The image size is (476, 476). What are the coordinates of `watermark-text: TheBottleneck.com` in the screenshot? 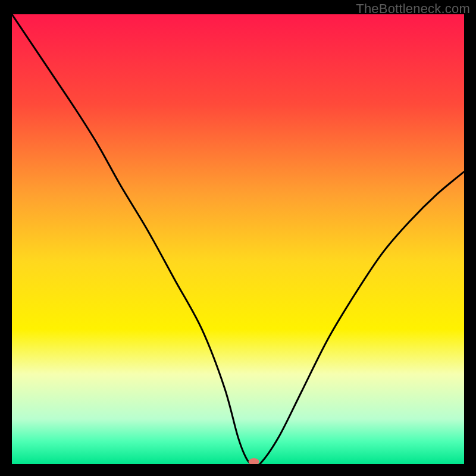 It's located at (413, 9).